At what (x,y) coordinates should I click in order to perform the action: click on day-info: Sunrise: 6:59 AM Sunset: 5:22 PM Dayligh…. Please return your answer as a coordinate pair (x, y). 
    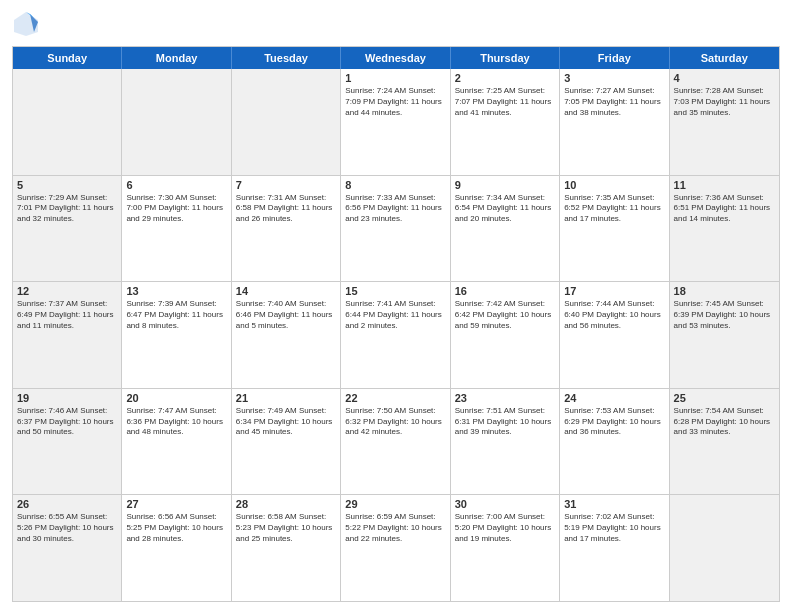
    Looking at the image, I should click on (395, 528).